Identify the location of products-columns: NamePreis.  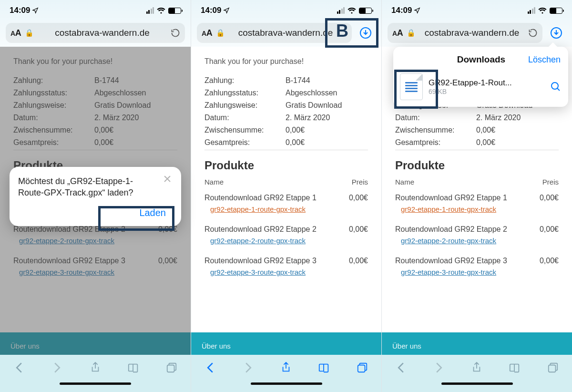
(286, 183).